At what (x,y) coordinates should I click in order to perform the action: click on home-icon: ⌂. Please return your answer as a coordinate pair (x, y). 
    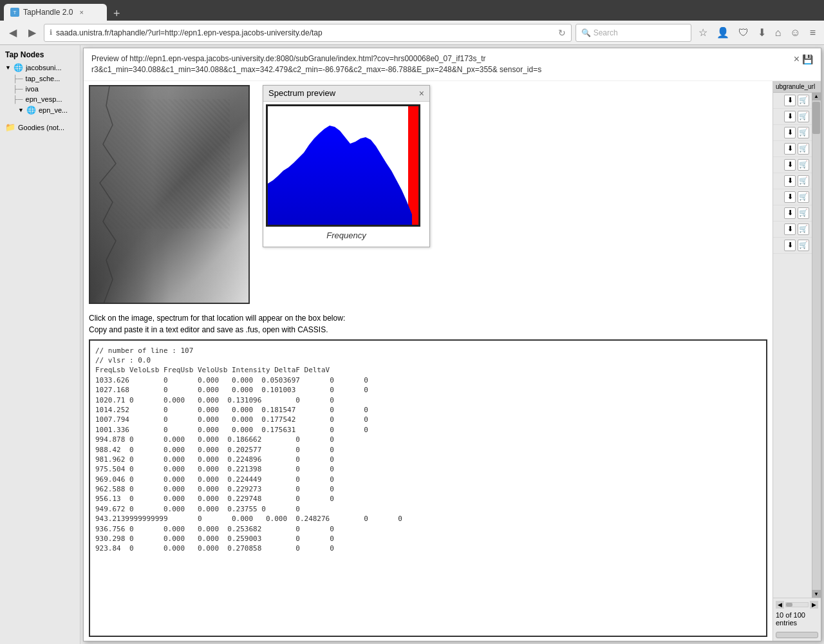
    Looking at the image, I should click on (778, 33).